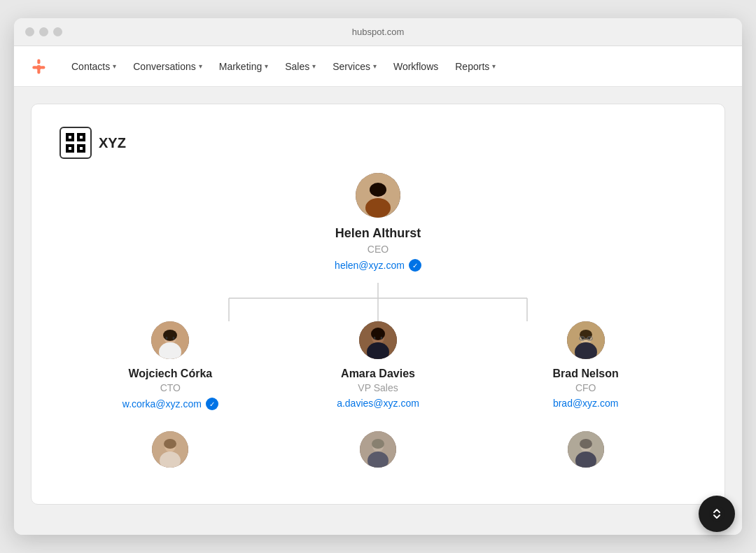 The image size is (756, 553). Describe the element at coordinates (57, 32) in the screenshot. I see `dot-green` at that location.